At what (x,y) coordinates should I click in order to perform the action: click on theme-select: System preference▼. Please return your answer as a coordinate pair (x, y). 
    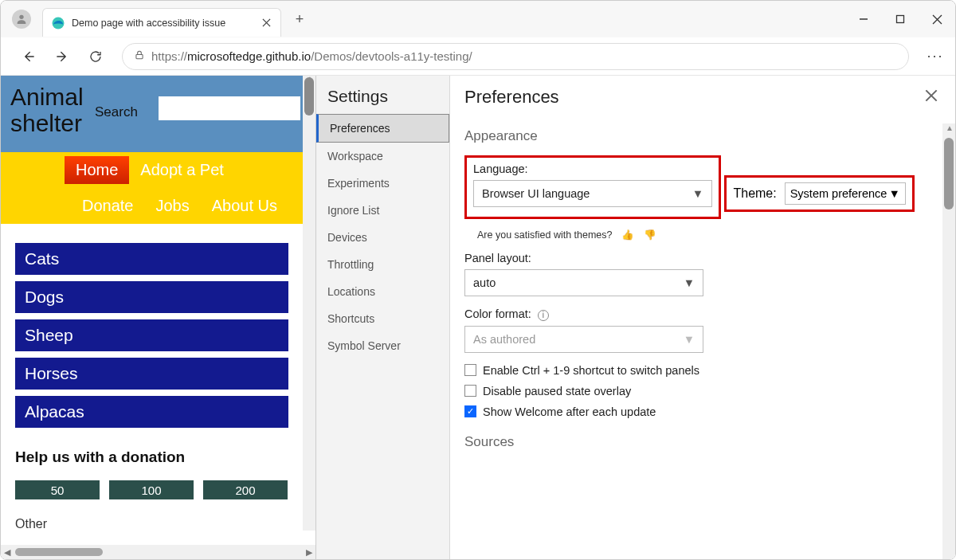
    Looking at the image, I should click on (845, 194).